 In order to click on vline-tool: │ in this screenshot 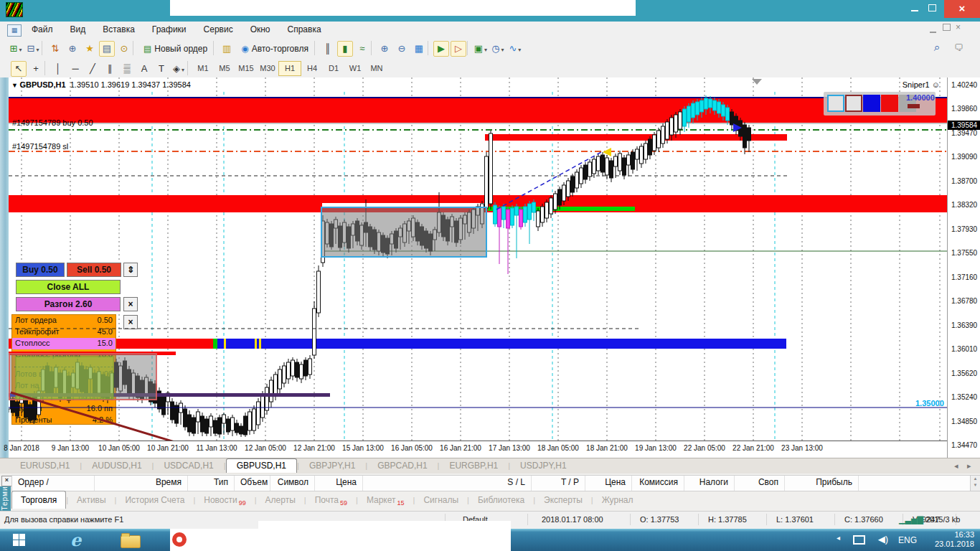, I will do `click(58, 69)`.